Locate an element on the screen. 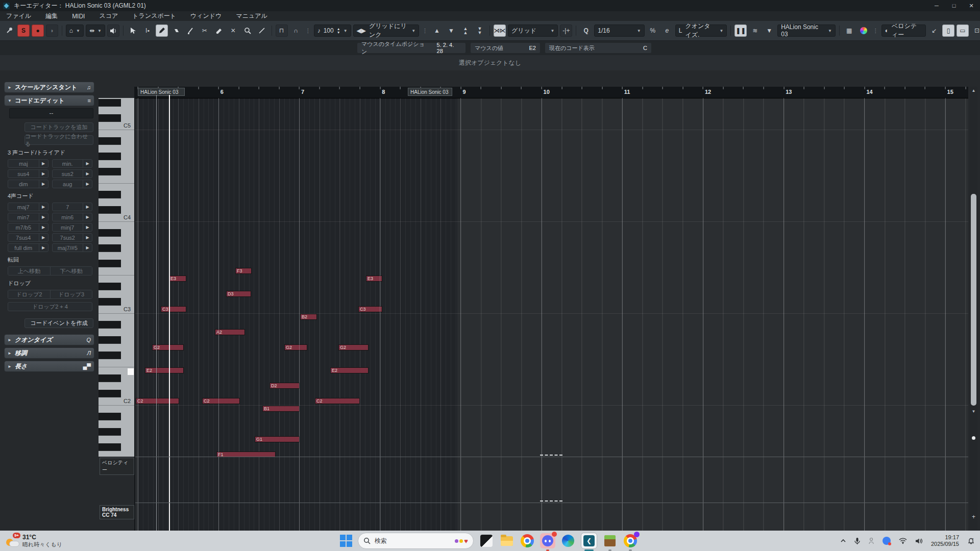 The height and width of the screenshot is (551, 980). solo-button: S is located at coordinates (23, 31).